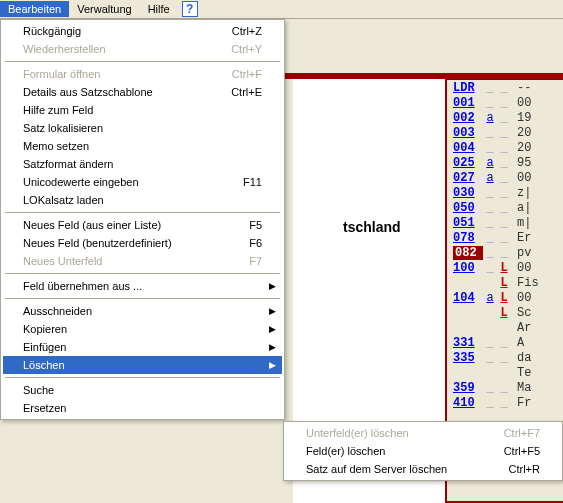 The width and height of the screenshot is (563, 503). What do you see at coordinates (142, 347) in the screenshot?
I see `menu-item: Einfügen▶` at bounding box center [142, 347].